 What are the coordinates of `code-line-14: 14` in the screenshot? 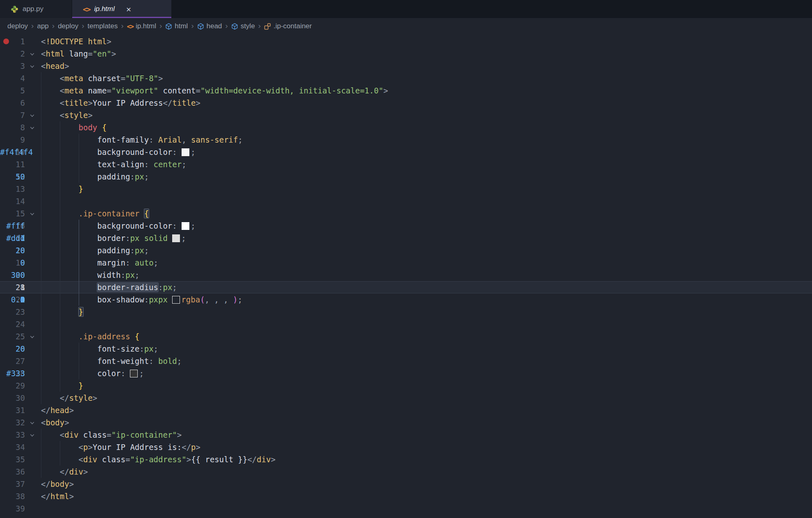 It's located at (406, 201).